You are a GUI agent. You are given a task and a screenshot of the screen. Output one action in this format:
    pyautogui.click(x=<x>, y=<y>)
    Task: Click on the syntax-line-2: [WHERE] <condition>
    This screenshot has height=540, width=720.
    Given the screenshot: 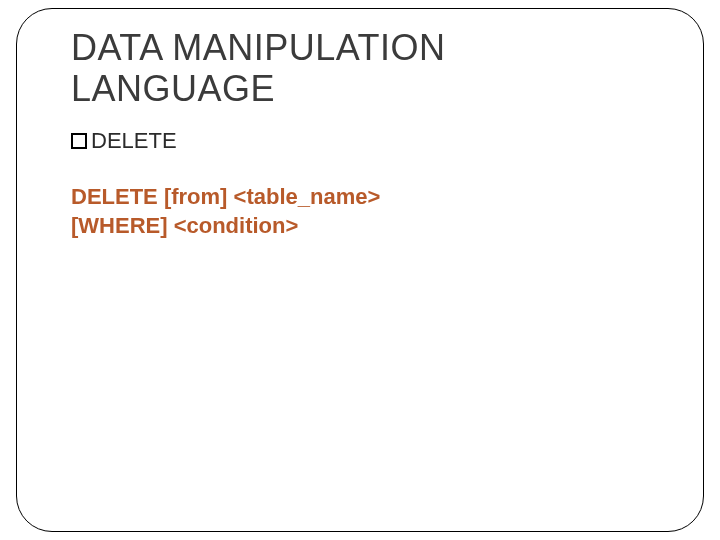 What is the action you would take?
    pyautogui.click(x=360, y=226)
    